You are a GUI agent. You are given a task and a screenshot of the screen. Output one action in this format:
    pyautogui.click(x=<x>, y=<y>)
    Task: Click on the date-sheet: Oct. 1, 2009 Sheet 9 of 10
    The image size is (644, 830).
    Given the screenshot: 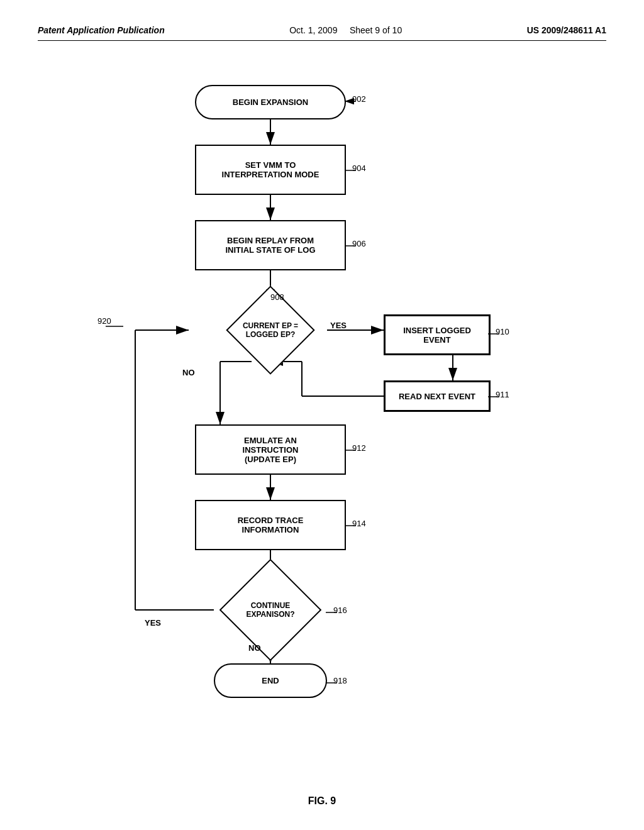 What is the action you would take?
    pyautogui.click(x=346, y=30)
    